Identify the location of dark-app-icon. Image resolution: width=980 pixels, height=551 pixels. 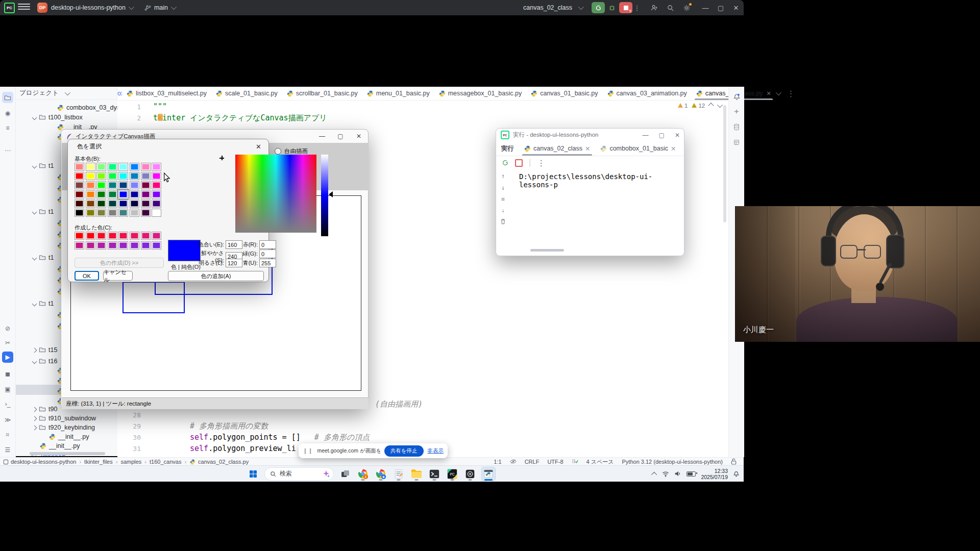
(470, 474).